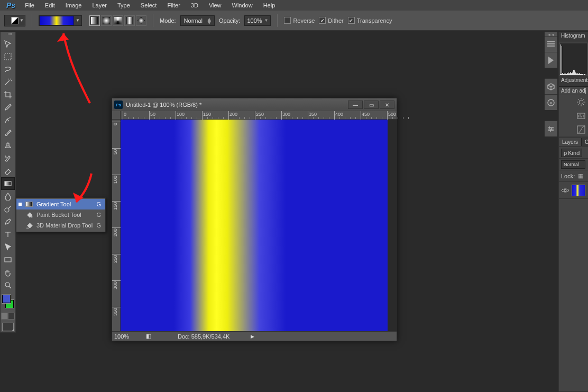 The image size is (588, 392). What do you see at coordinates (323, 20) in the screenshot?
I see `checkbox-checked-icon` at bounding box center [323, 20].